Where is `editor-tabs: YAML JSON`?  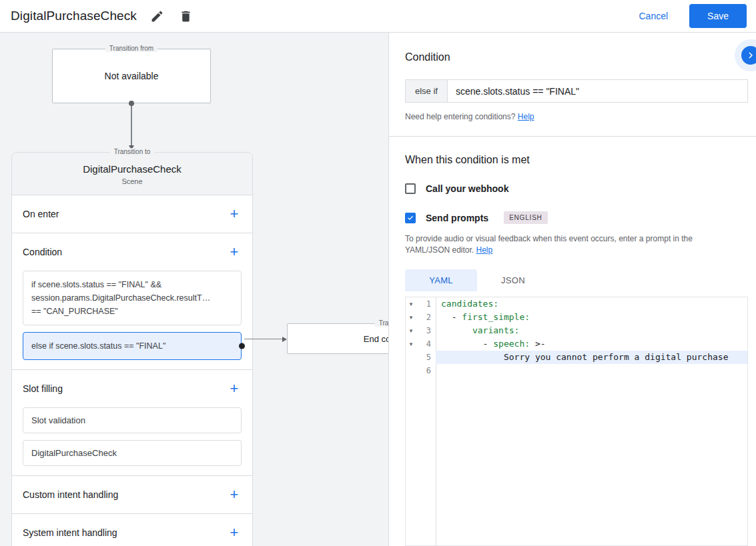
editor-tabs: YAML JSON is located at coordinates (577, 280).